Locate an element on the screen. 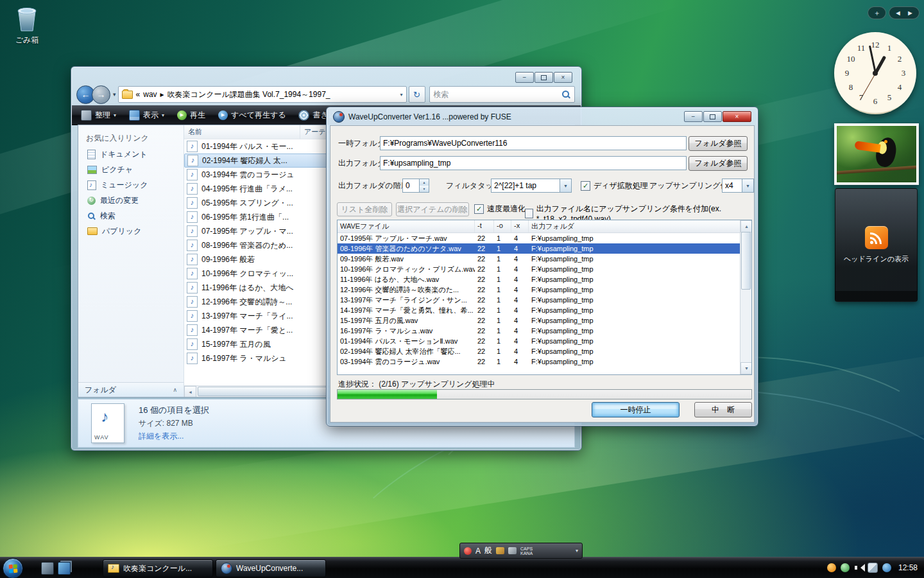 Image resolution: width=924 pixels, height=578 pixels. wave-row: 15-1997年 五月の風.wav 22 1 4 F:¥upsampling_t… is located at coordinates (539, 320).